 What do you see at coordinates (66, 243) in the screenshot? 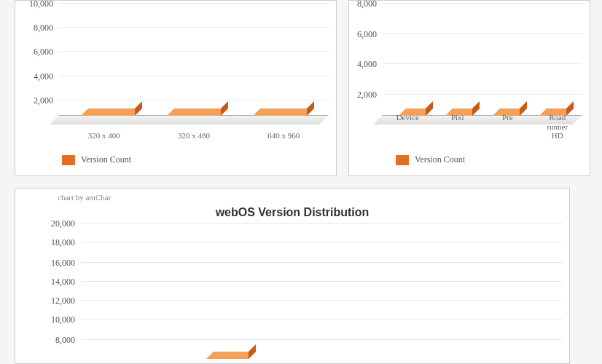
I see `y-tick: 18,000` at bounding box center [66, 243].